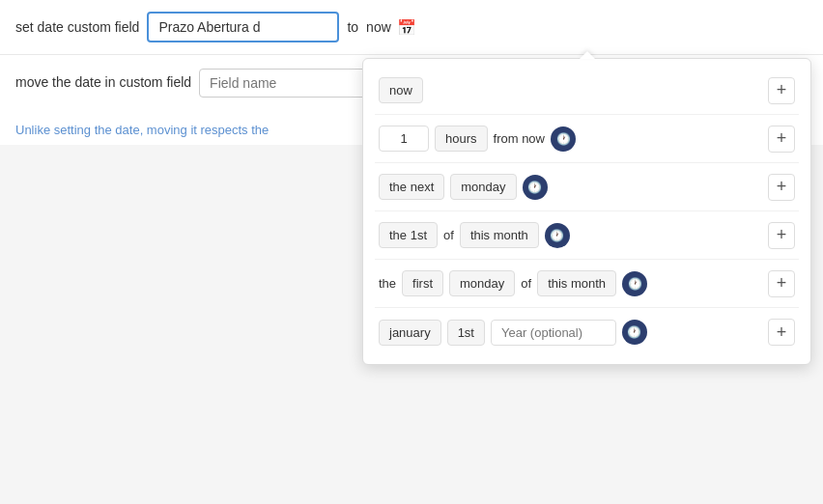 The height and width of the screenshot is (504, 823). What do you see at coordinates (781, 284) in the screenshot?
I see `add-first-monday-button: +` at bounding box center [781, 284].